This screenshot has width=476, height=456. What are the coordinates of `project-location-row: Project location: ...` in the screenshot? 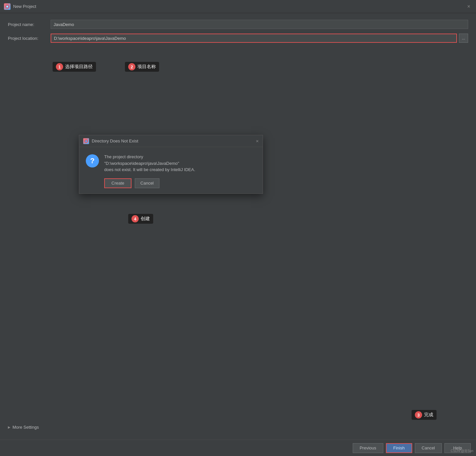 It's located at (238, 38).